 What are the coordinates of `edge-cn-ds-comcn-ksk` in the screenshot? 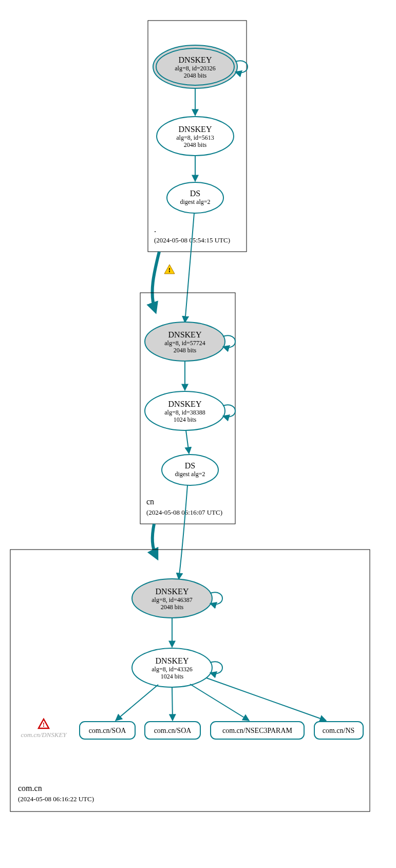 It's located at (183, 532).